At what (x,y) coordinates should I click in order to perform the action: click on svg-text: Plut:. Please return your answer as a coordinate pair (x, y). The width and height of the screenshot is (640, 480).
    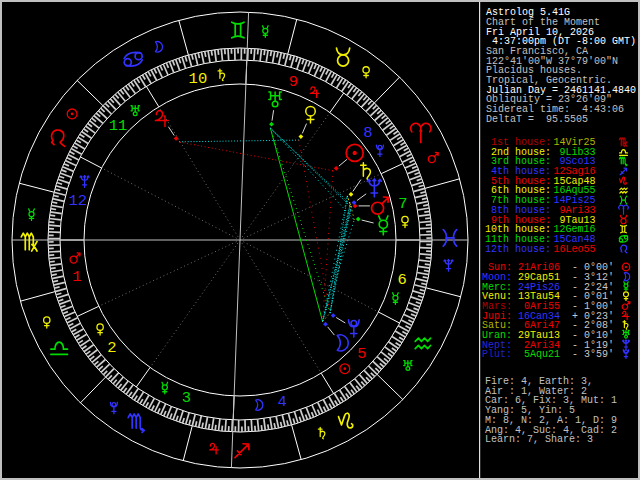
    Looking at the image, I should click on (497, 354).